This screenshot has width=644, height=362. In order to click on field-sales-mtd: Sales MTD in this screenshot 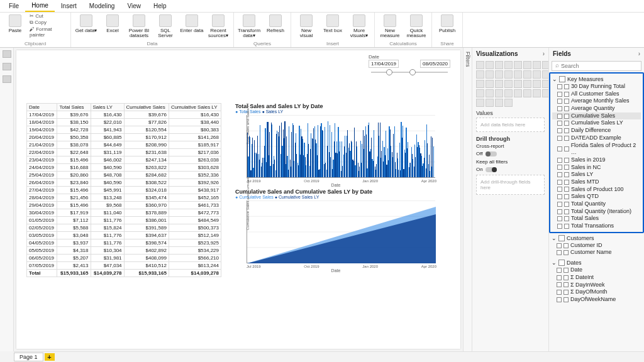, I will do `click(596, 182)`.